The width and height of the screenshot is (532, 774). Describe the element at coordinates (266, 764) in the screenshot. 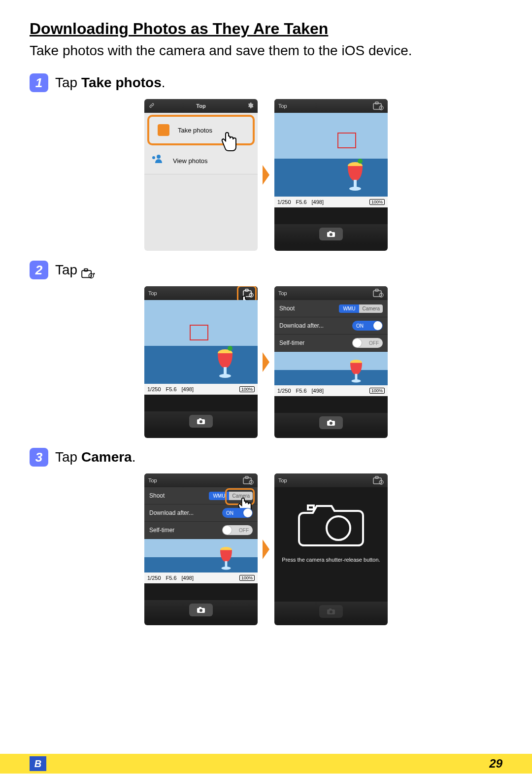

I see `page-footer: B 29` at that location.